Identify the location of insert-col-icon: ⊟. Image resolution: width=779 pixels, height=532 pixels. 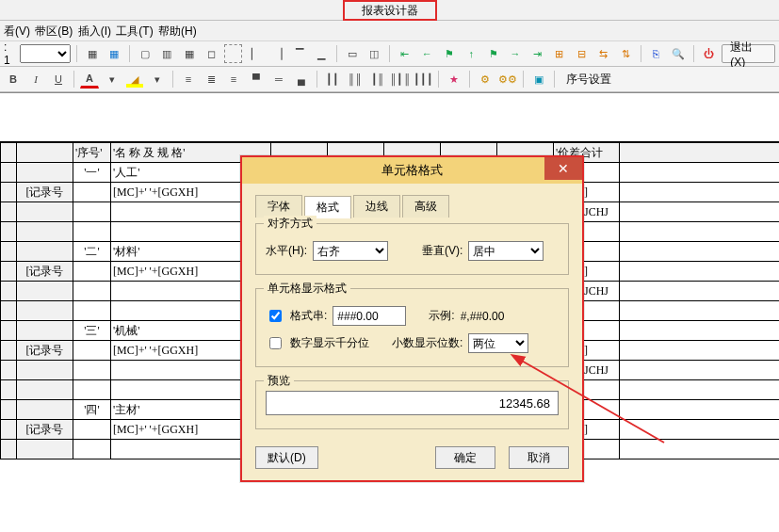
(582, 54).